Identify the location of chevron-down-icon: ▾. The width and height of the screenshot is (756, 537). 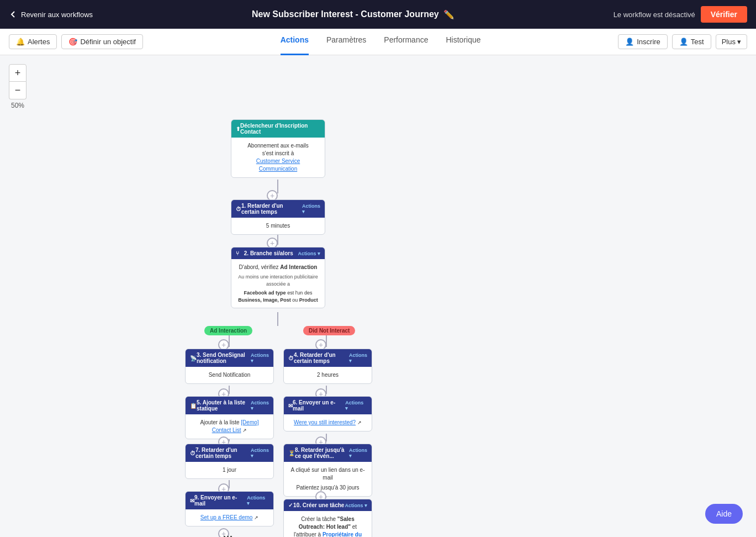
(739, 42).